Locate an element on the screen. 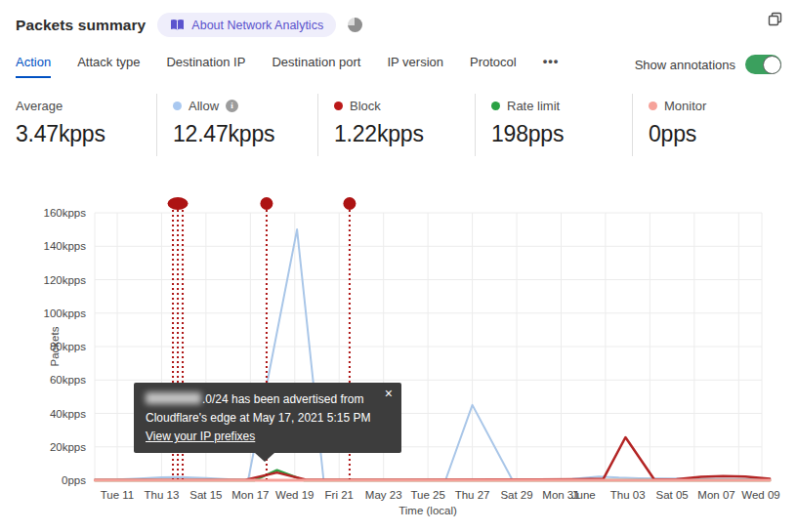  svg-text: 20kpps is located at coordinates (68, 447).